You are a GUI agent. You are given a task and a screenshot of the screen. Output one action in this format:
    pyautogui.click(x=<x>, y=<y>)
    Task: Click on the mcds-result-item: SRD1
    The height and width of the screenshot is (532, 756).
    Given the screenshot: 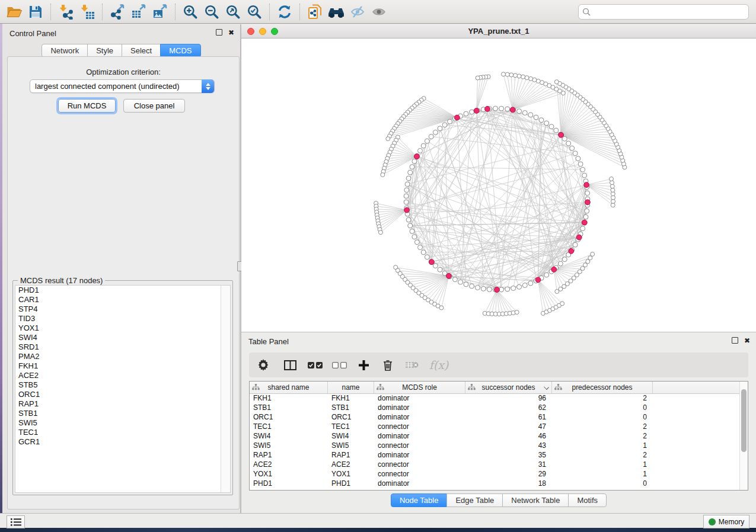 What is the action you would take?
    pyautogui.click(x=123, y=347)
    